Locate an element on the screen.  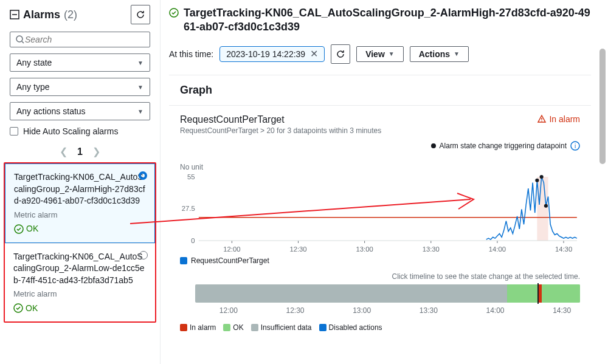
page-title: TargetTracking-KN06_CAL_AutoScalingGroup… is located at coordinates (387, 21).